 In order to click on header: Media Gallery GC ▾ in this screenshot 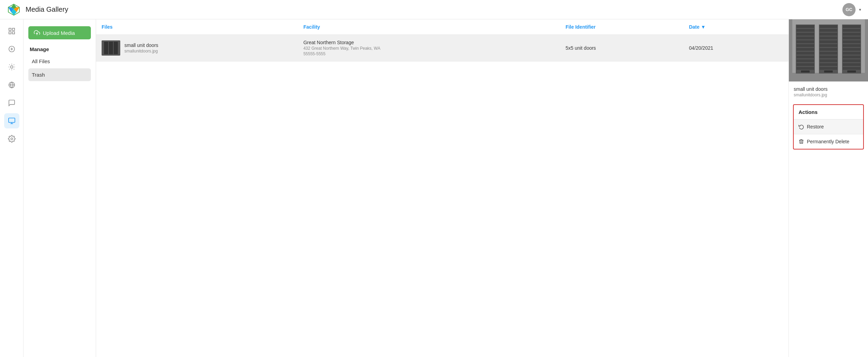, I will do `click(434, 10)`.